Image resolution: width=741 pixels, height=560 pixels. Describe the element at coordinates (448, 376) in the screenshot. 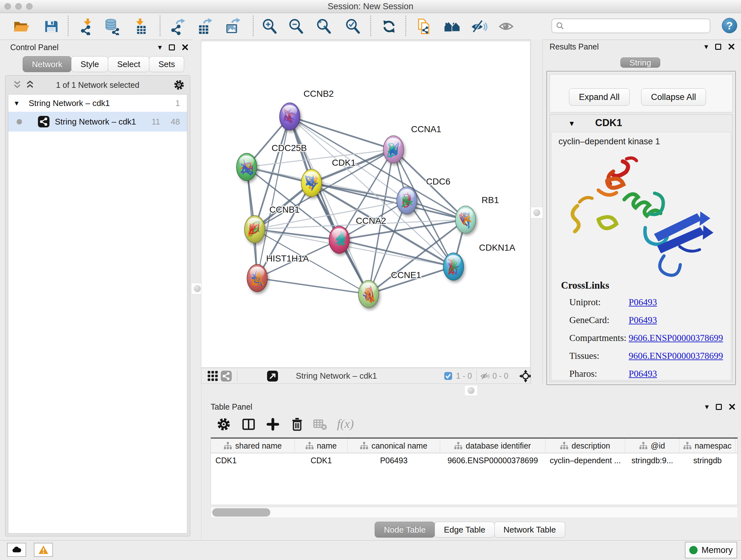

I see `selected-checkbox-icon` at that location.